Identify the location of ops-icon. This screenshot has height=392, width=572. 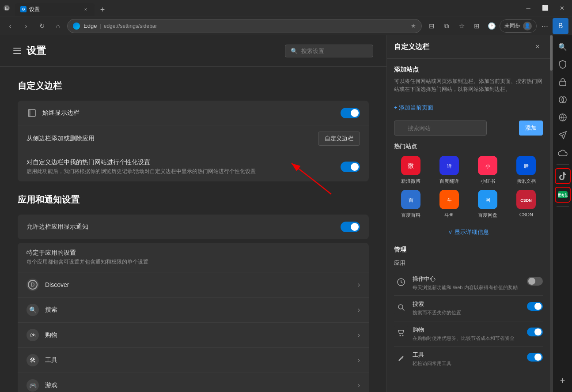
(401, 282).